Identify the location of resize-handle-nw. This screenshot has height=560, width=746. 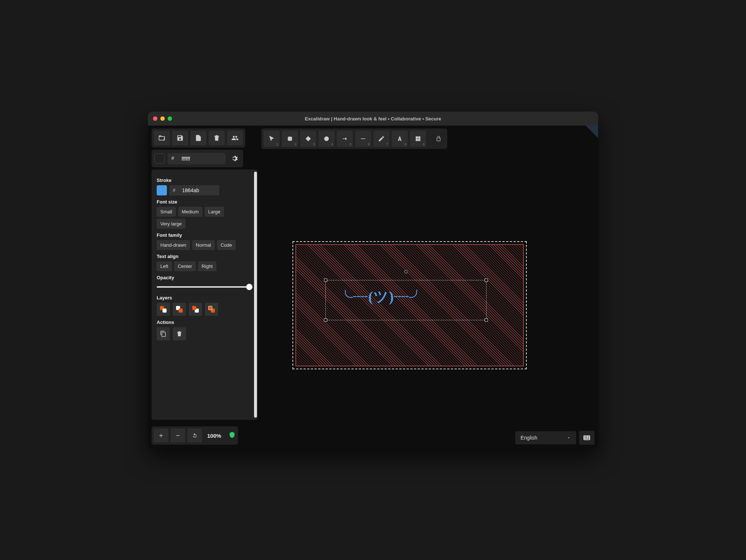
(326, 280).